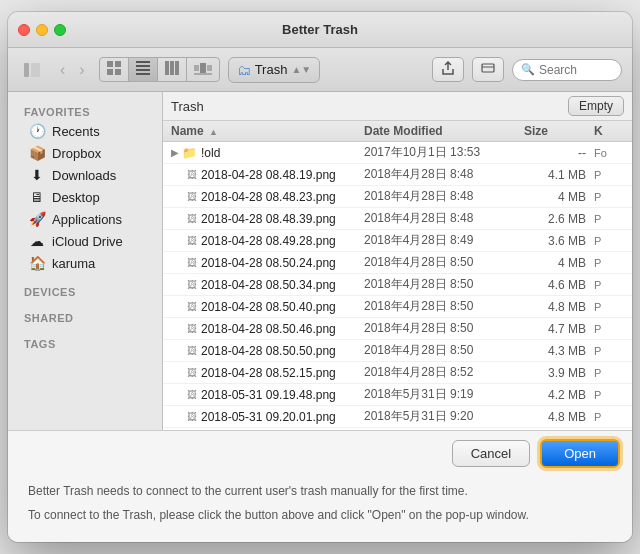  Describe the element at coordinates (42, 30) in the screenshot. I see `traffic-lights` at that location.